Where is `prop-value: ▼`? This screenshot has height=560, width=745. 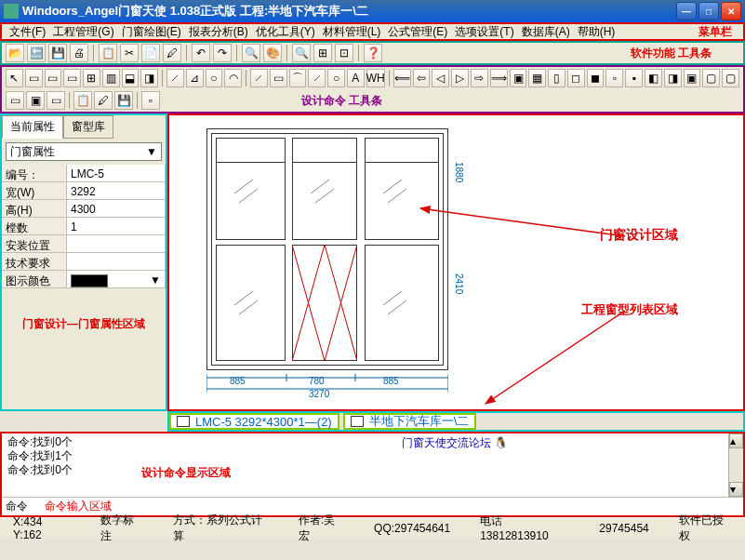 prop-value: ▼ is located at coordinates (116, 279).